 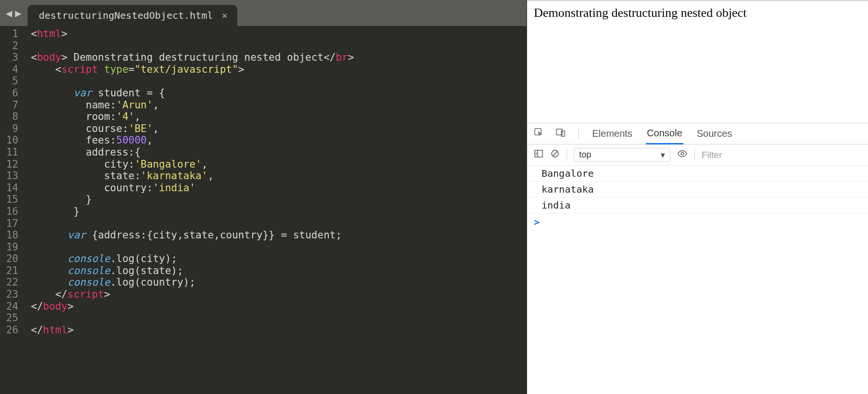 I want to click on devtools-tabs: Elements Console Sources, so click(x=697, y=134).